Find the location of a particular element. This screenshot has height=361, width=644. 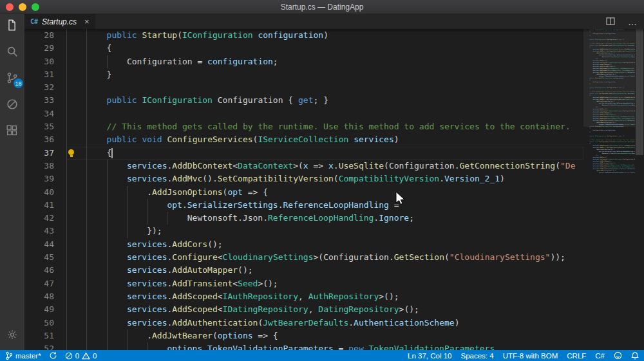

line-number: 40 is located at coordinates (45, 192).